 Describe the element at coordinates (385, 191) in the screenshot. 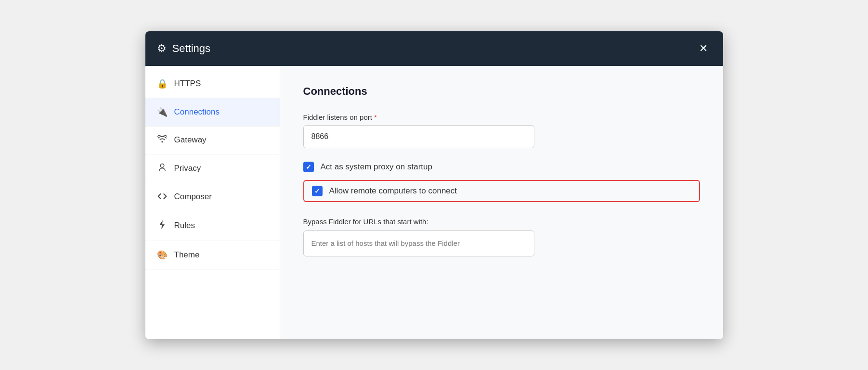

I see `allow-remote-checkbox-row: ✓ Allow remote computers to connect` at that location.